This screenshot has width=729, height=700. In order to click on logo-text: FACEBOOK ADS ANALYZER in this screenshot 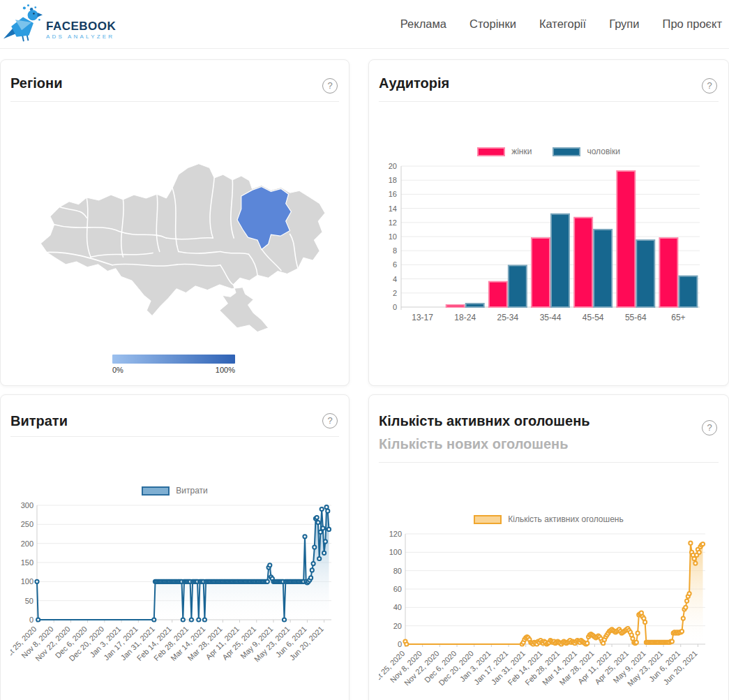, I will do `click(81, 33)`.